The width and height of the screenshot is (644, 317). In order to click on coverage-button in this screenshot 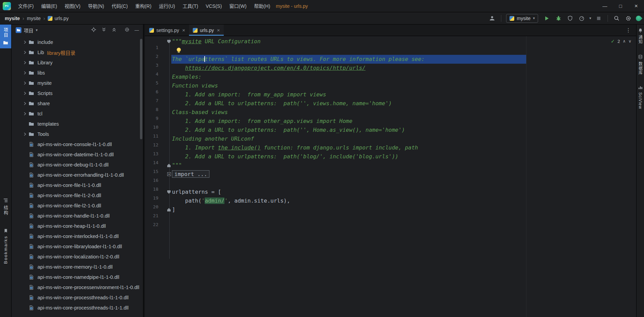, I will do `click(570, 18)`.